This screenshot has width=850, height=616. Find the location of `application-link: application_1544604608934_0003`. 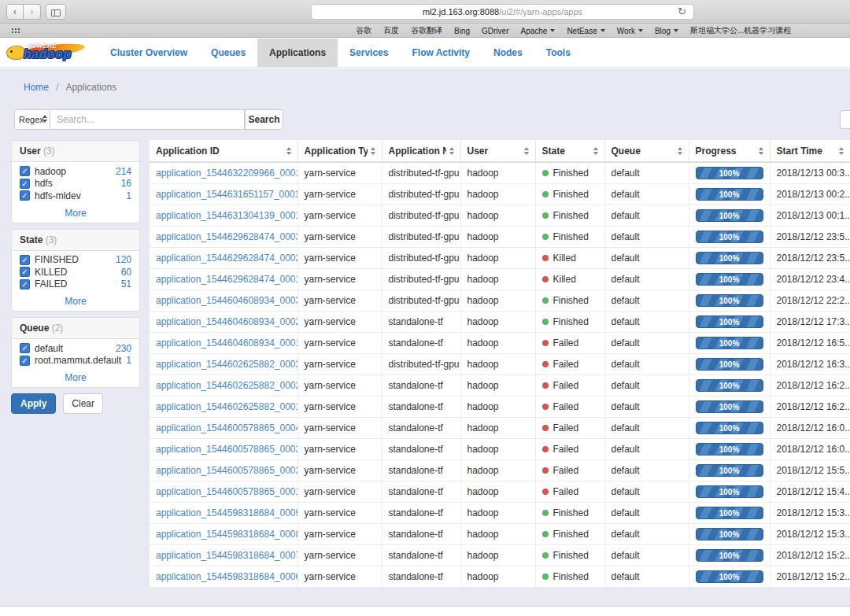

application-link: application_1544604608934_0003 is located at coordinates (227, 301).